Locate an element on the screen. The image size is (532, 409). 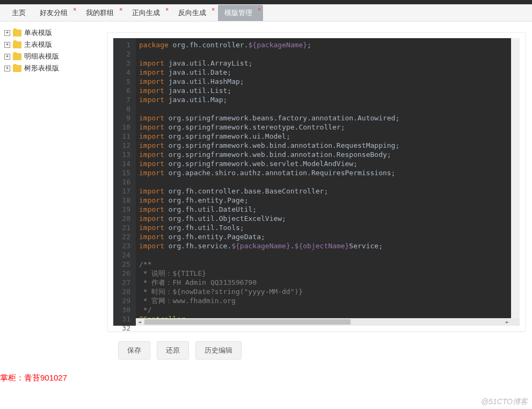
line-number: 27 is located at coordinates (123, 283).